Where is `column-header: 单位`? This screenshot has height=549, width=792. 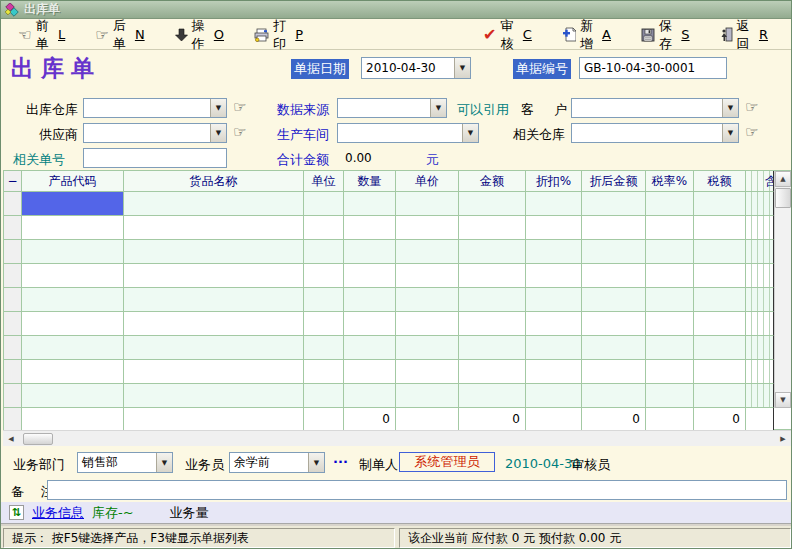
column-header: 单位 is located at coordinates (324, 182).